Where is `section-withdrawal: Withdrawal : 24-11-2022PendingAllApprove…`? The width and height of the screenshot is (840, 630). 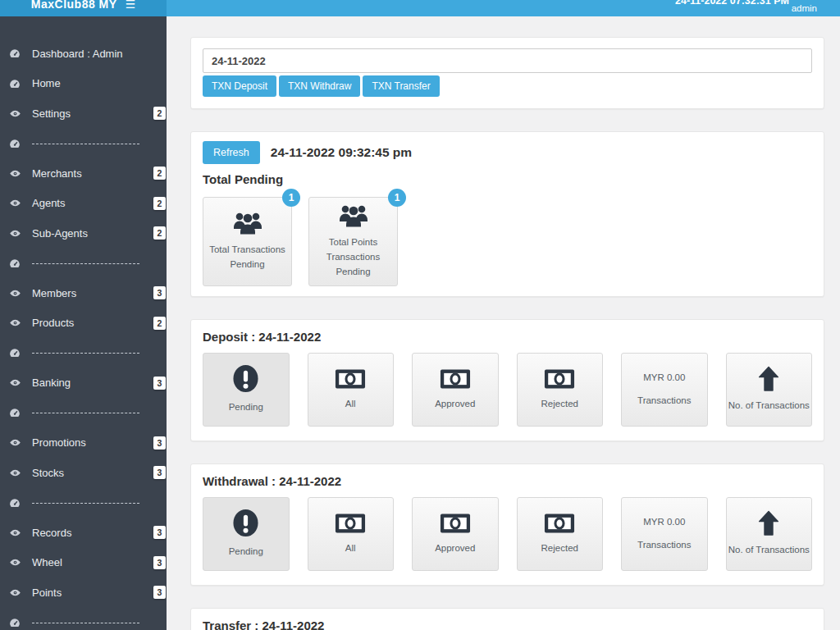
section-withdrawal: Withdrawal : 24-11-2022PendingAllApprove… is located at coordinates (507, 525).